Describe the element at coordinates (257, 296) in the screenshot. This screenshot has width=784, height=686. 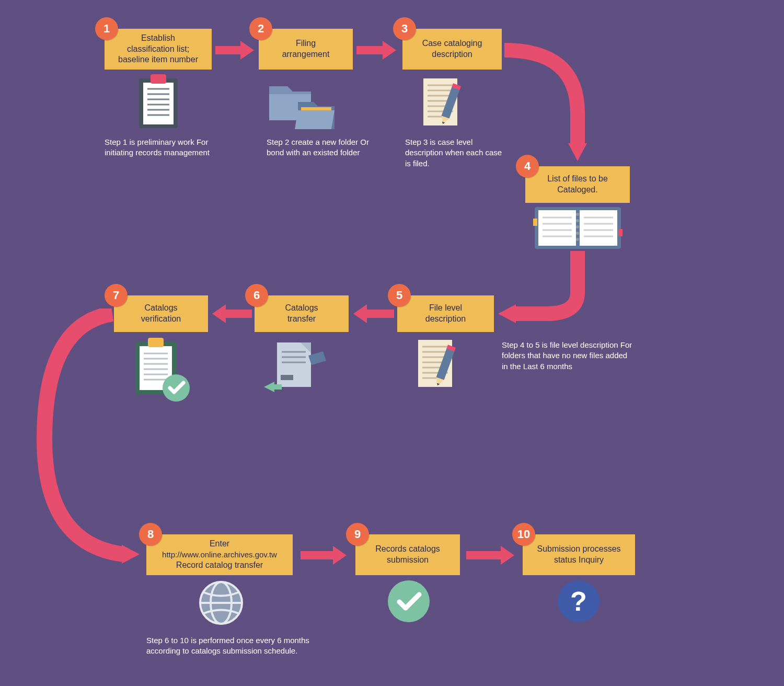
I see `step-6-number-text: 6` at that location.